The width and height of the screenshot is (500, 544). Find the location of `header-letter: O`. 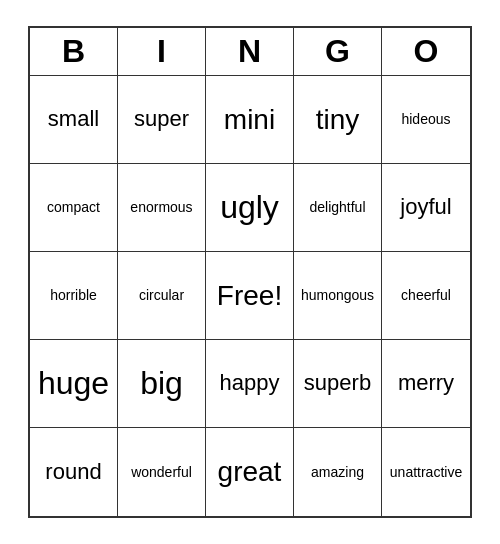

header-letter: O is located at coordinates (426, 52).